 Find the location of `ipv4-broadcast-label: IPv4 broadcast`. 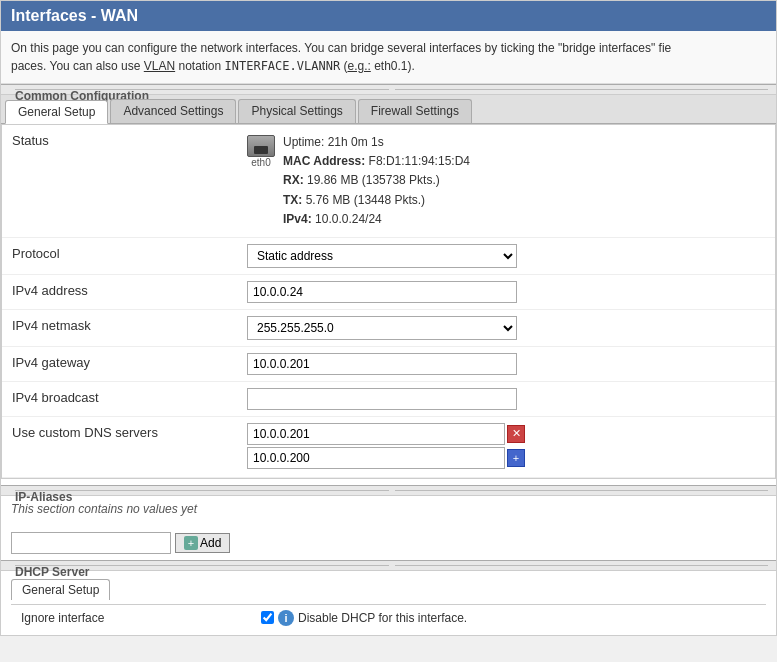

ipv4-broadcast-label: IPv4 broadcast is located at coordinates (122, 398).